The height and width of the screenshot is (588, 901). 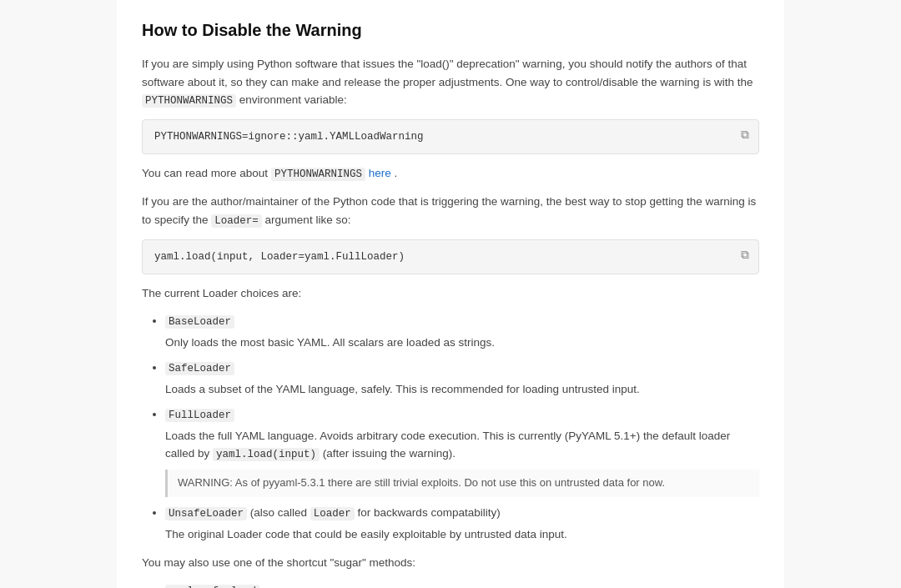 What do you see at coordinates (462, 389) in the screenshot?
I see `loader-desc-safeloader: Loads a subset of the YAML language, saf…` at bounding box center [462, 389].